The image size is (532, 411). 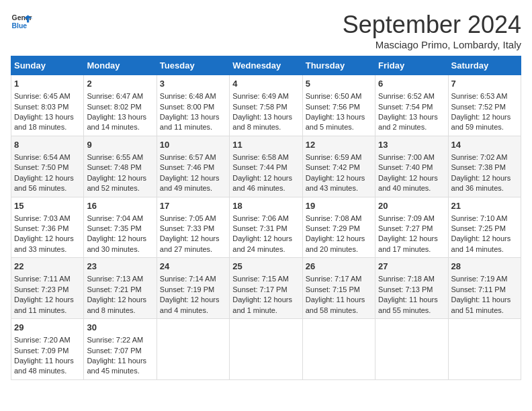 What do you see at coordinates (115, 96) in the screenshot?
I see `sunrise-label: Sunrise: 6:47 AM` at bounding box center [115, 96].